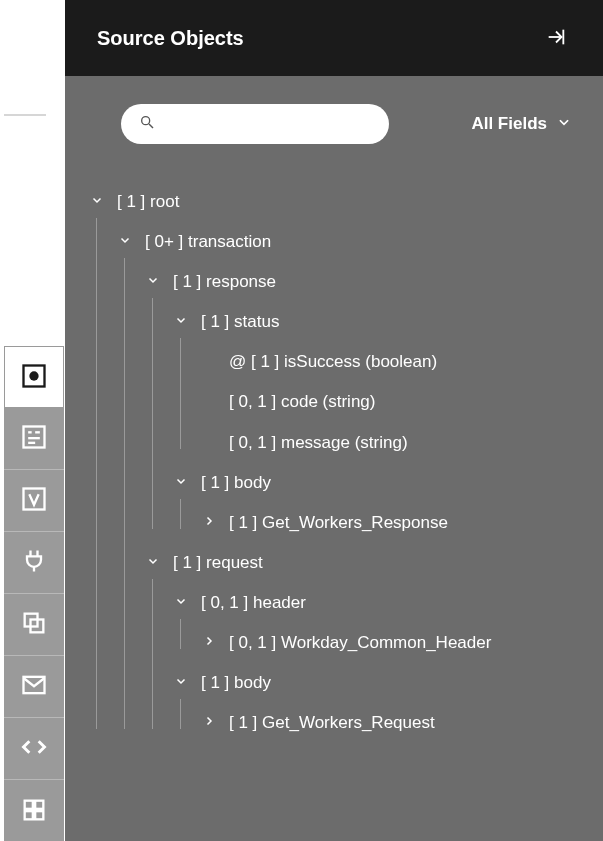 This screenshot has height=841, width=603. I want to click on tree-node: [ 1 ] response, so click(362, 282).